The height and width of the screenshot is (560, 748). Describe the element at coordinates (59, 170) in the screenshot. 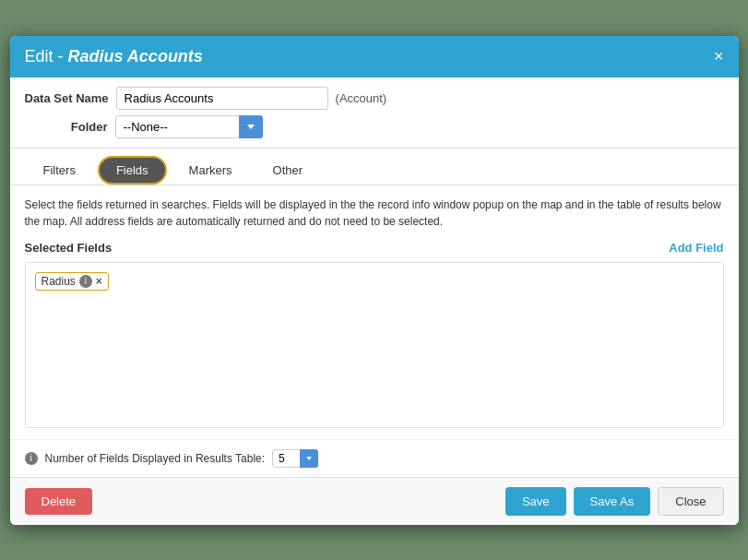

I see `tab-filters: Filters` at that location.